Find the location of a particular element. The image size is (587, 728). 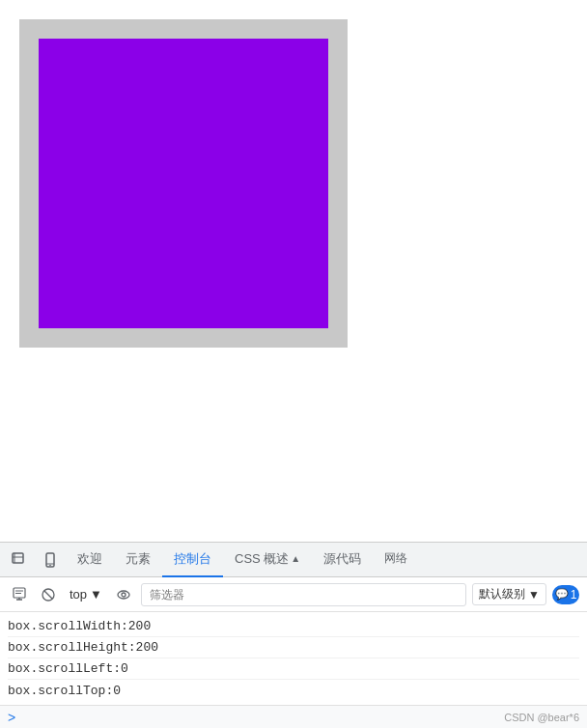

eye-icon is located at coordinates (124, 595).